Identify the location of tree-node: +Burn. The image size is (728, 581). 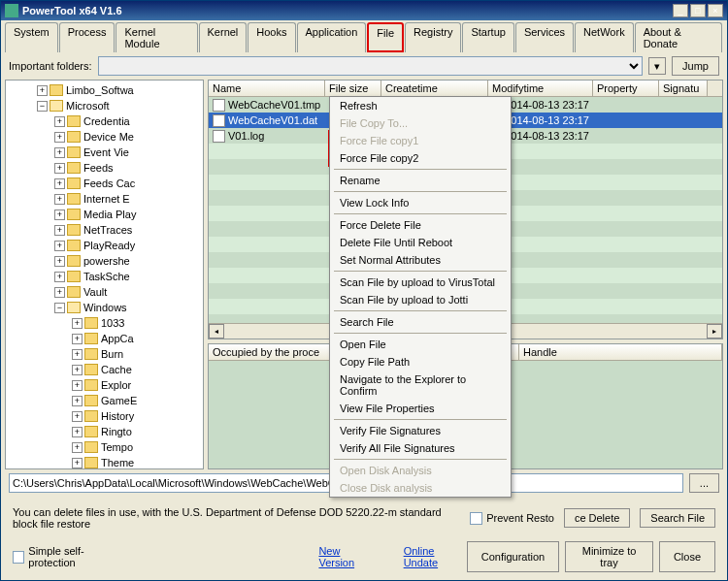
(136, 354).